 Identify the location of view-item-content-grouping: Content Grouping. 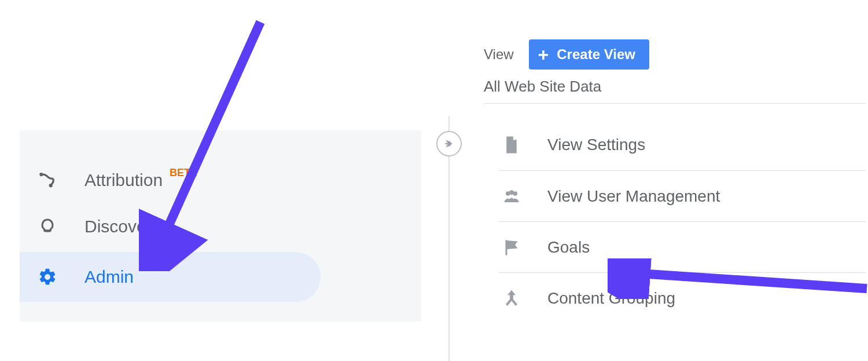
(682, 298).